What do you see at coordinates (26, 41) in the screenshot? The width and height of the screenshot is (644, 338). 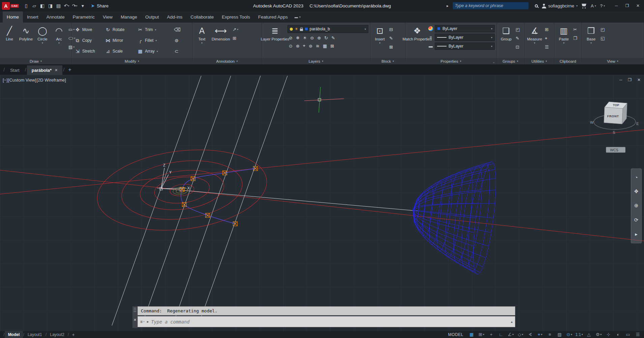 I see `polyline-button: ∿Polyline` at bounding box center [26, 41].